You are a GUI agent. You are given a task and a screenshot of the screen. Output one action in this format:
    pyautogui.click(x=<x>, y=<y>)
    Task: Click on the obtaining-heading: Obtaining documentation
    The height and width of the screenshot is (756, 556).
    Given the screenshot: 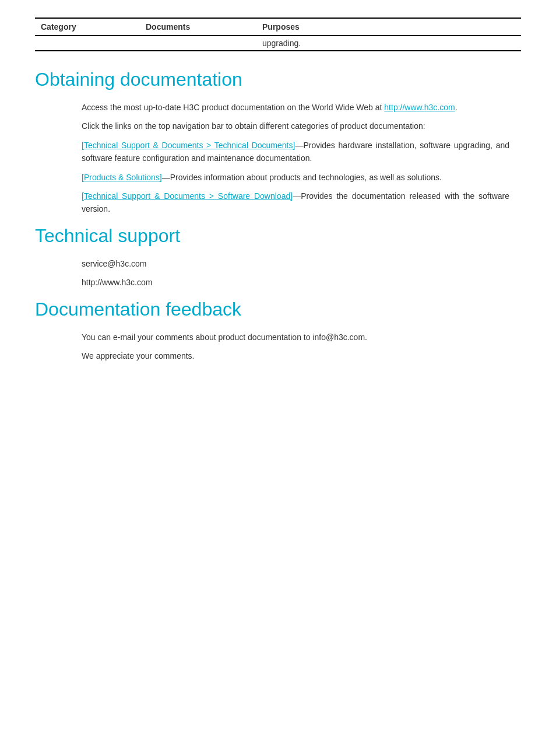 What is the action you would take?
    pyautogui.click(x=278, y=79)
    